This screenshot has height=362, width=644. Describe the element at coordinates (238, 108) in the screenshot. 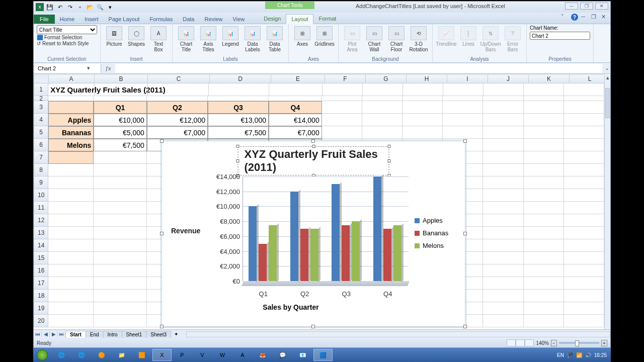

I see `cell: Q3` at that location.